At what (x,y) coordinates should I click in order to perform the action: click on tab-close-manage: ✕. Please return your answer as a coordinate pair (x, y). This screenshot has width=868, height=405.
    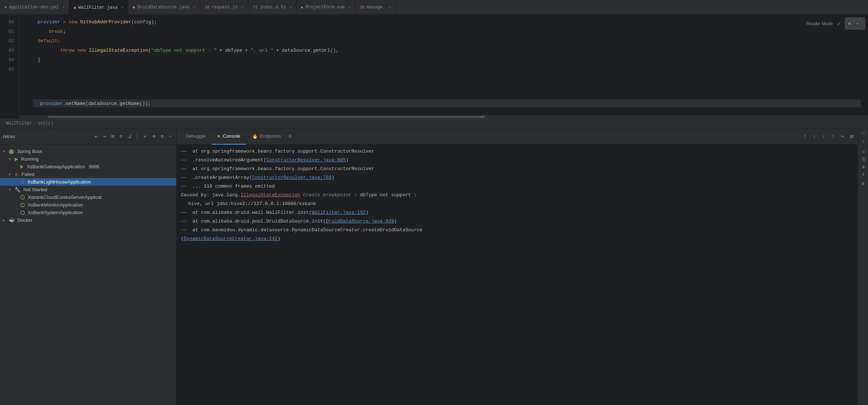
    Looking at the image, I should click on (390, 7).